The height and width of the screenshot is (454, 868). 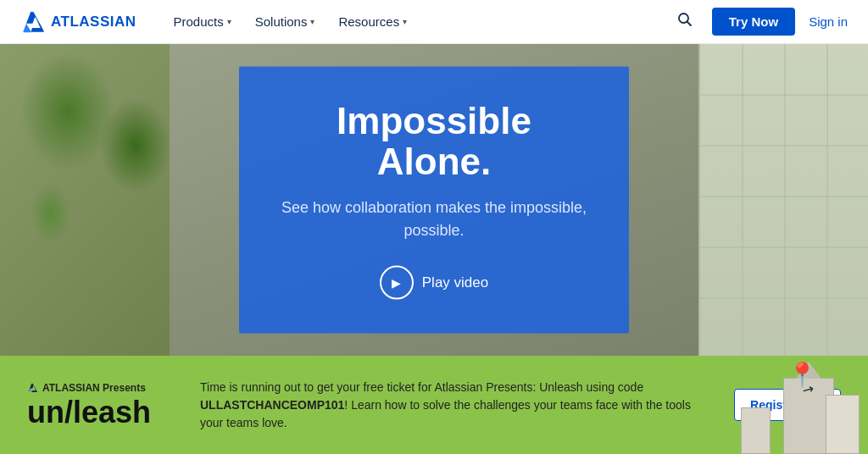 What do you see at coordinates (32, 388) in the screenshot?
I see `atlassian-small-logo-icon` at bounding box center [32, 388].